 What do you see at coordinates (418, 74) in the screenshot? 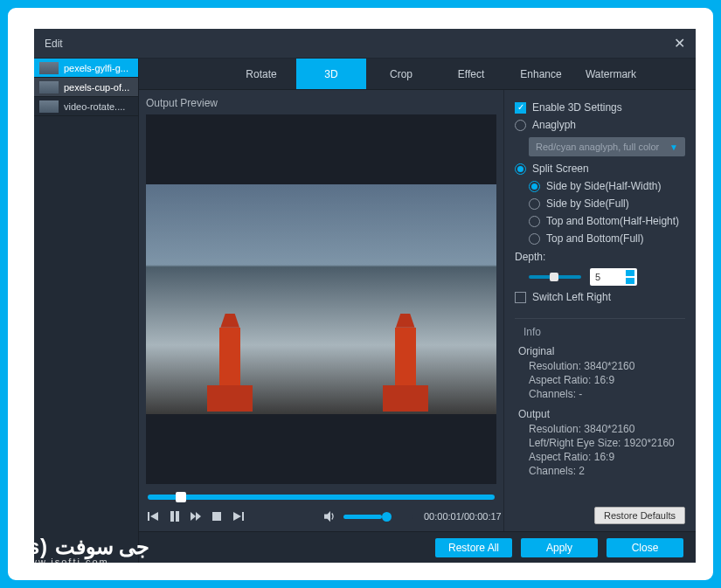
I see `tab-bar: Rotate 3D Crop Effect Enhance Watermark` at bounding box center [418, 74].